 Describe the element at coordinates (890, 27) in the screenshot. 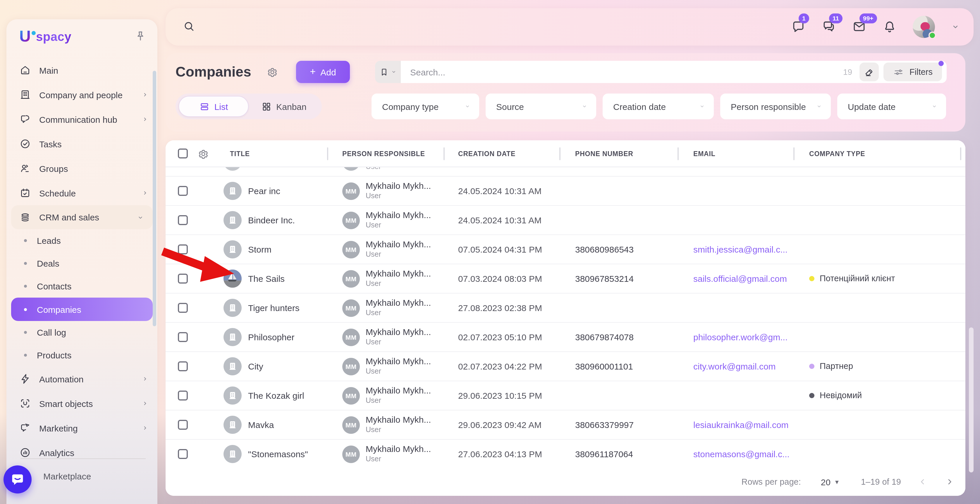

I see `bell-icon` at that location.